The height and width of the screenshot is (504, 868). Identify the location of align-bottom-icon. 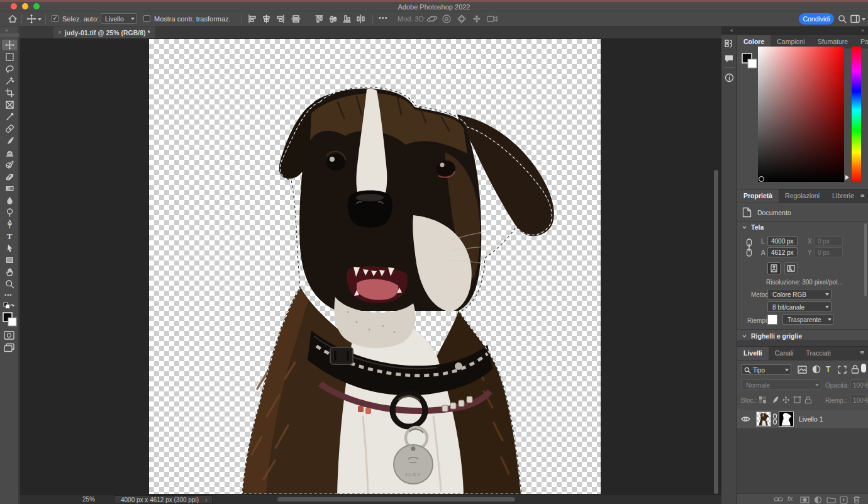
(347, 19).